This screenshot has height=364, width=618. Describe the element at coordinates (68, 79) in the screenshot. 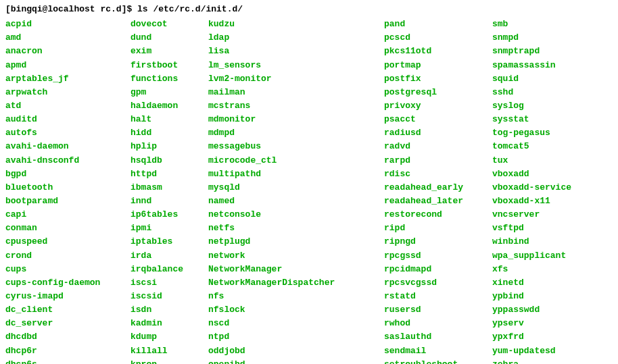

I see `listing-entry: arptables_jf` at that location.